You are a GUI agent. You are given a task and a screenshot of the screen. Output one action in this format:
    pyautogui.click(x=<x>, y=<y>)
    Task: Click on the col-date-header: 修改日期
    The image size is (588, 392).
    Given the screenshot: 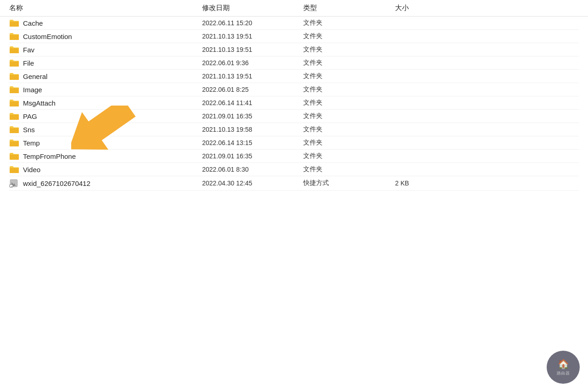 What is the action you would take?
    pyautogui.click(x=253, y=8)
    